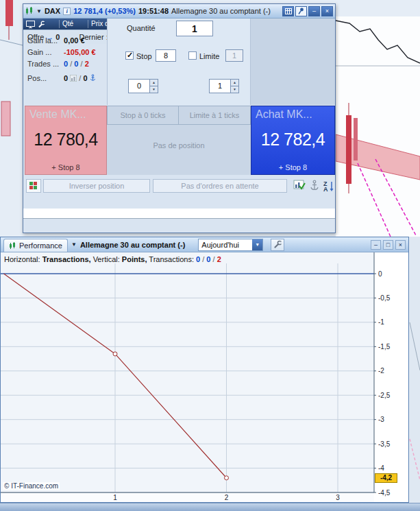 Image resolution: width=420 pixels, height=511 pixels. What do you see at coordinates (83, 78) in the screenshot?
I see `positions-value-b: 0` at bounding box center [83, 78].